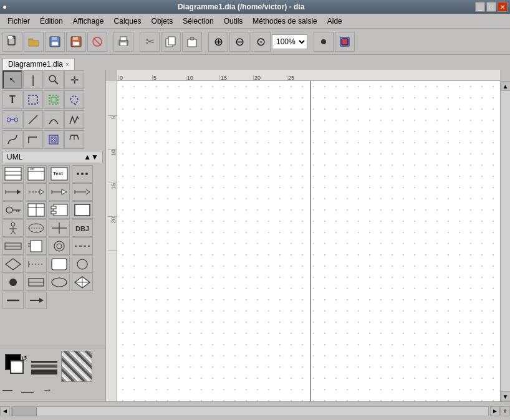 The width and height of the screenshot is (510, 420). I want to click on move-tool: ✛, so click(74, 80).